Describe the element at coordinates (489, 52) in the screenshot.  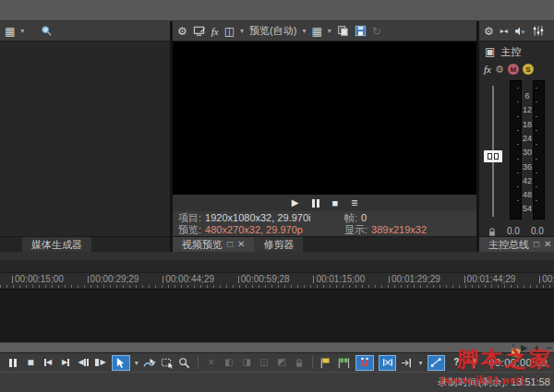
I see `bus-square-icon: ▣` at that location.